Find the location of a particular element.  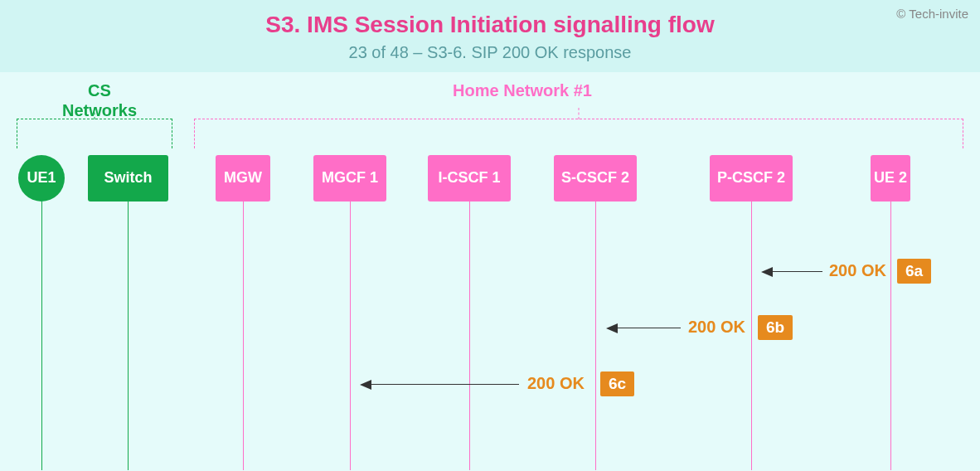

node-label: MGCF 1 is located at coordinates (350, 178).